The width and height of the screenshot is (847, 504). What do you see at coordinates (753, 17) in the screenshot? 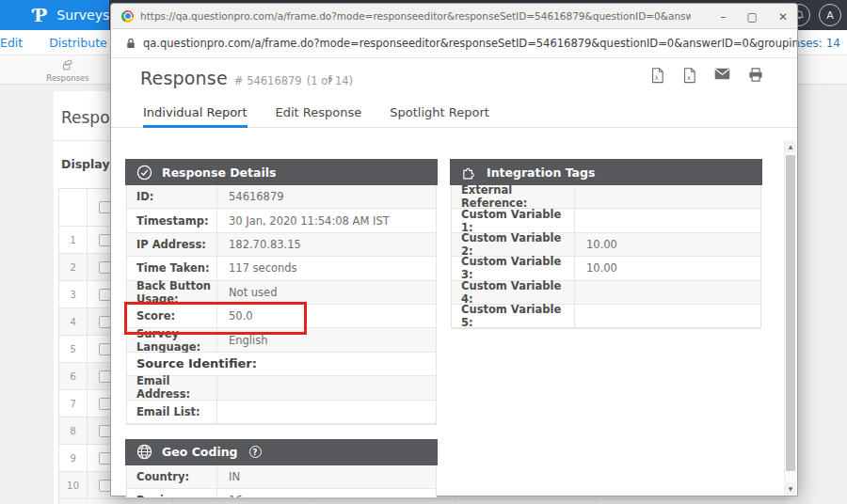
I see `maximize-button: ▢` at bounding box center [753, 17].